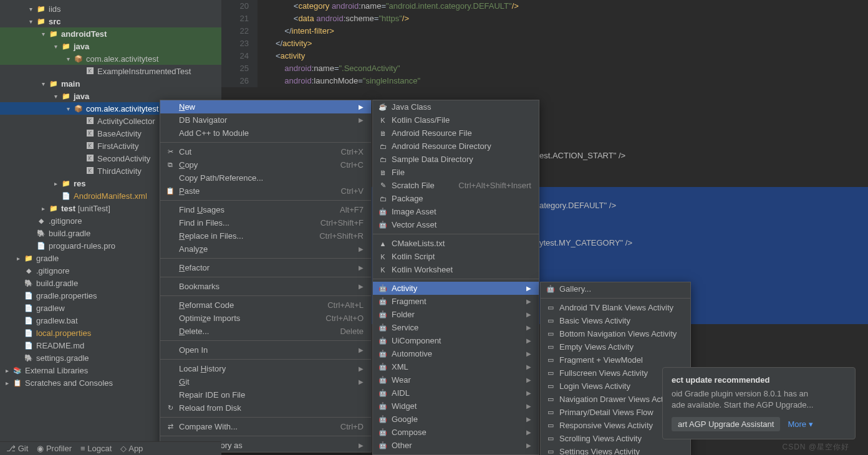 The height and width of the screenshot is (455, 868). Describe the element at coordinates (456, 243) in the screenshot. I see `menu-item-cmakelists-txt: ▲CMakeLists.txt` at that location.